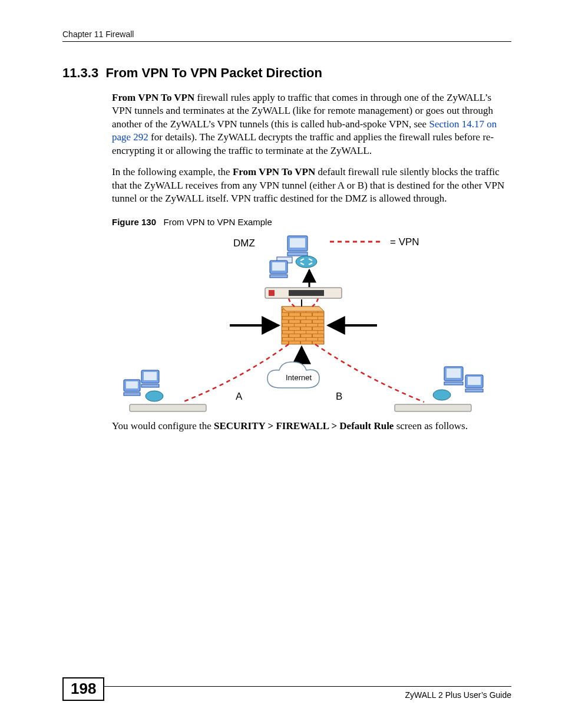 Image resolution: width=562 pixels, height=728 pixels. What do you see at coordinates (239, 397) in the screenshot?
I see `diagram-label-a: A` at bounding box center [239, 397].